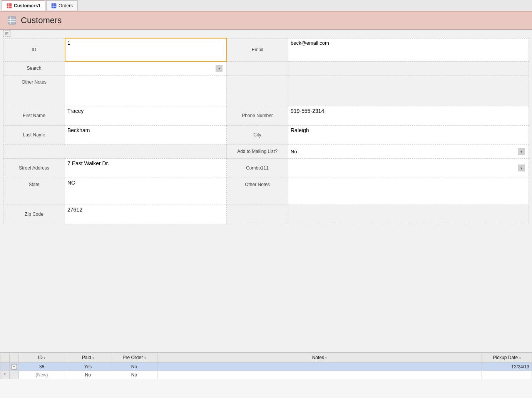 The width and height of the screenshot is (532, 398). Describe the element at coordinates (88, 358) in the screenshot. I see `th-paid: Paid ▾` at that location.